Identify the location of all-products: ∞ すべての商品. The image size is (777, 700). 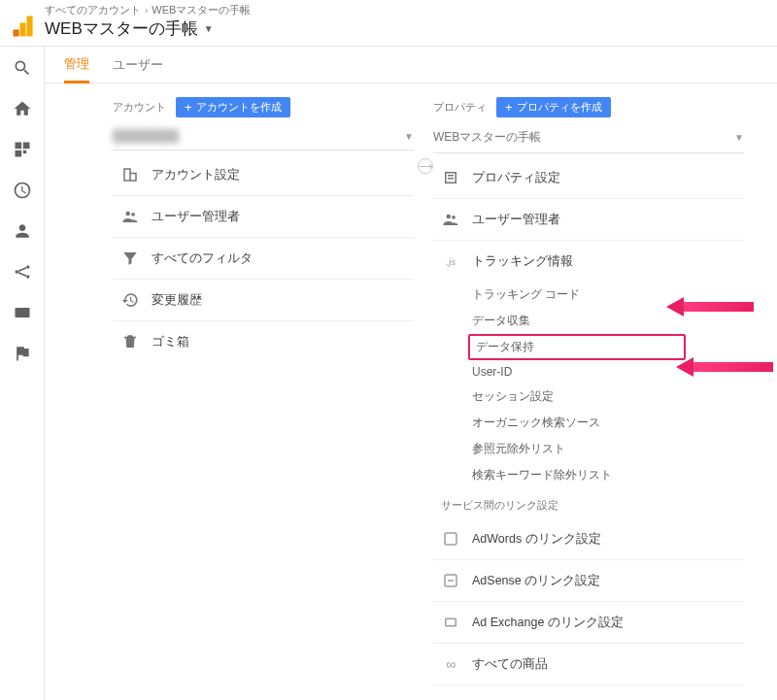
(589, 664).